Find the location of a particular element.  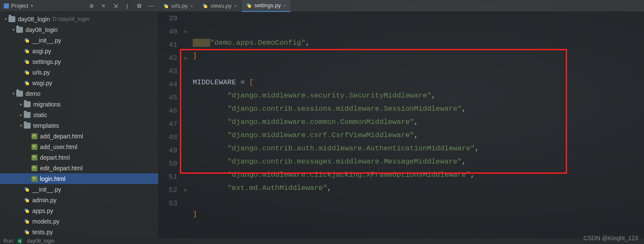

tree-item-day08_login: day08_loginD:\day08_login is located at coordinates (79, 19).